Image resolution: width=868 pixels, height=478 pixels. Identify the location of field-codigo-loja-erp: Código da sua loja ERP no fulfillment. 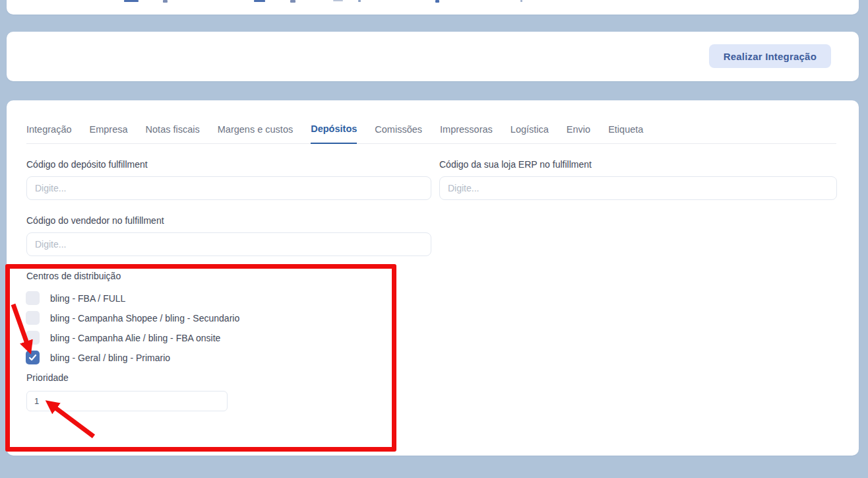
(638, 180).